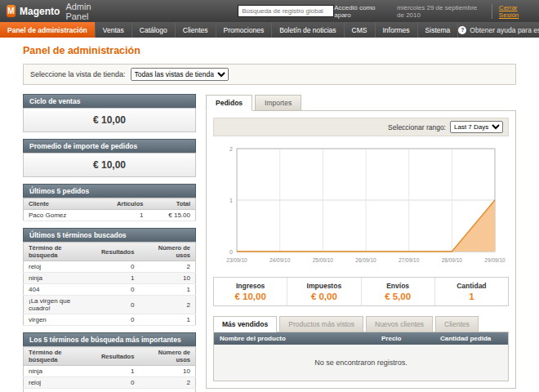 Image resolution: width=539 pixels, height=392 pixels. What do you see at coordinates (109, 320) in the screenshot?
I see `table-row: virgen 0 1` at bounding box center [109, 320].